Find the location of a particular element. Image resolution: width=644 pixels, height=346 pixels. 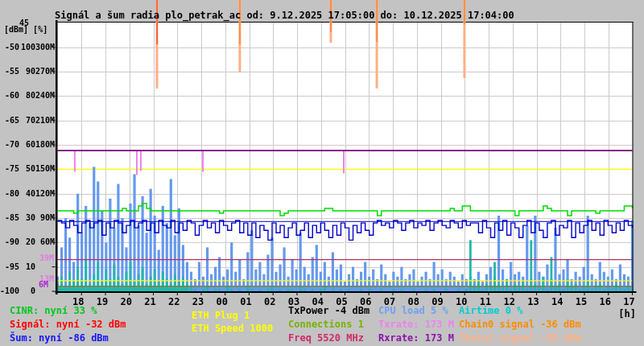

y-axis-row: -7060180M is located at coordinates (28, 145).